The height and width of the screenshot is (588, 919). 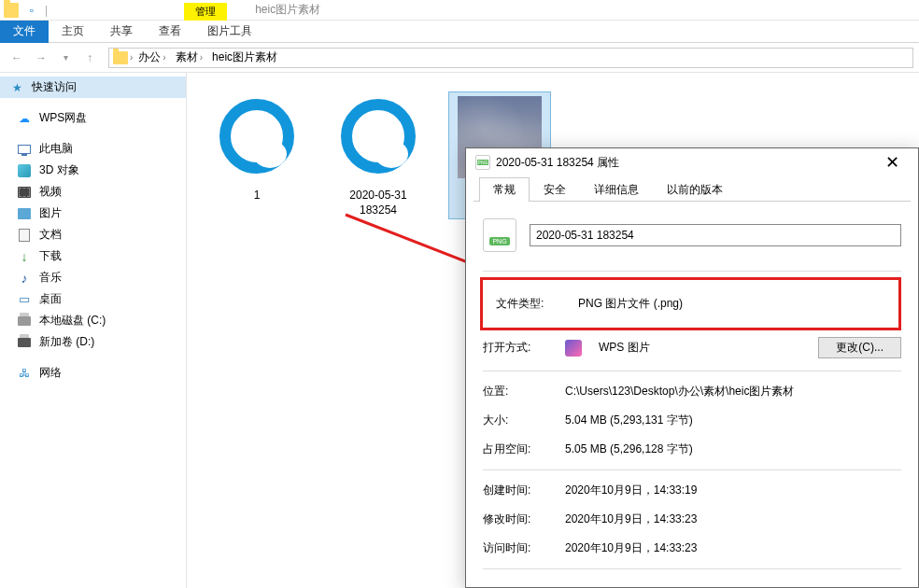 I want to click on prop-label: 创建时间:, so click(x=516, y=491).